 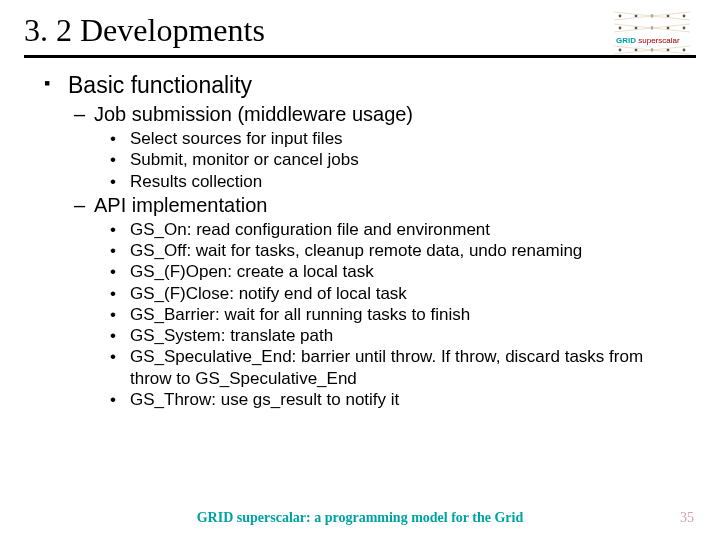 I want to click on bullet-basic-functionality: Basic functionality, so click(x=364, y=86).